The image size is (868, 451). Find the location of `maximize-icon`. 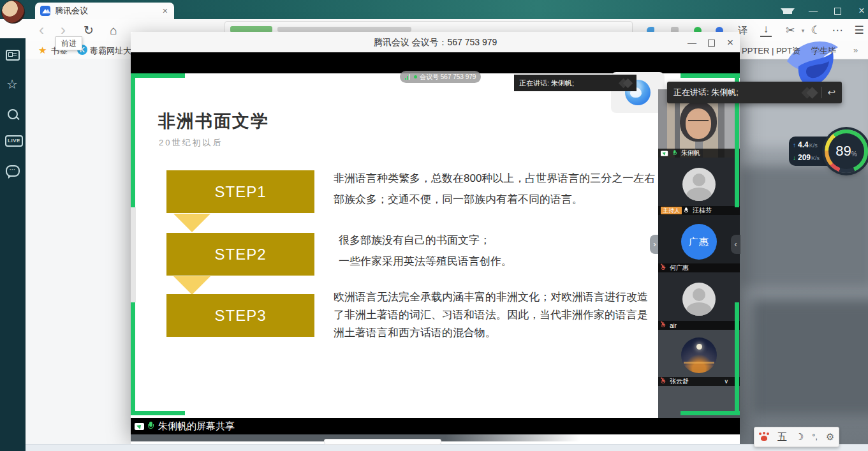

maximize-icon is located at coordinates (712, 43).